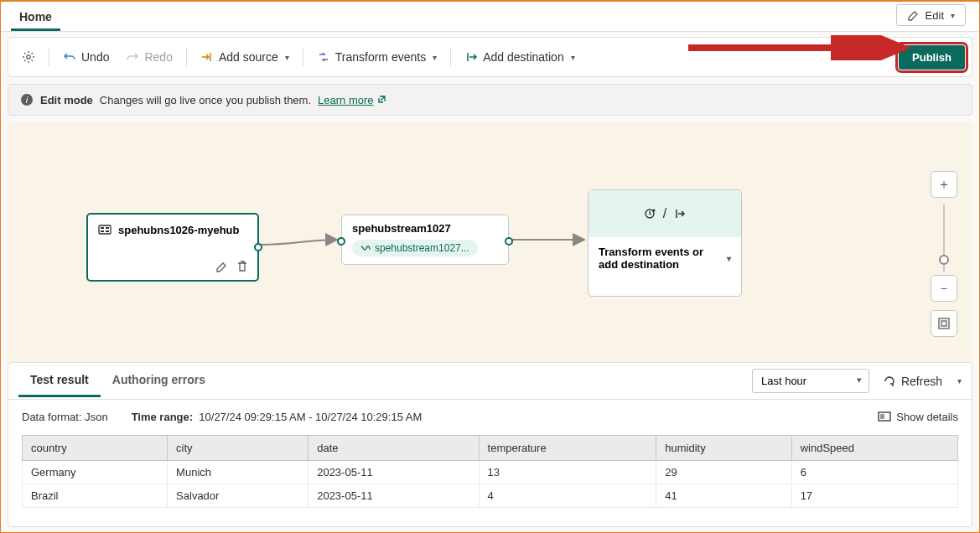 The height and width of the screenshot is (533, 980). Describe the element at coordinates (149, 57) in the screenshot. I see `redo-button: Redo` at that location.